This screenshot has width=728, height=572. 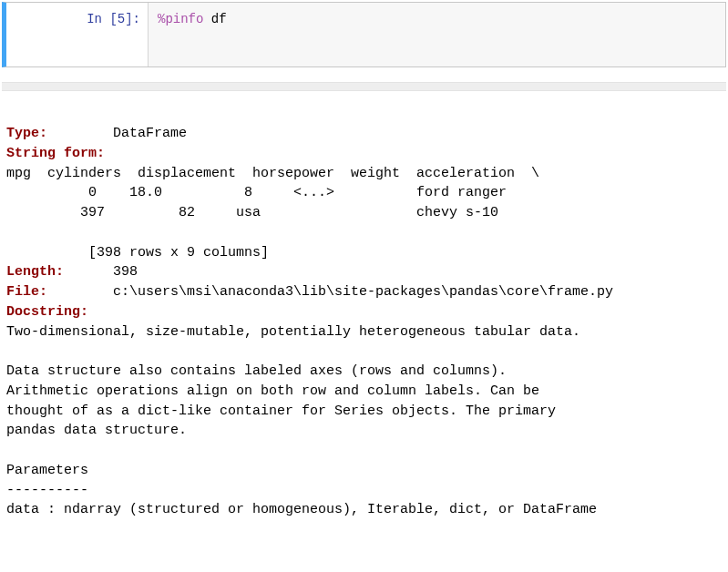 What do you see at coordinates (302, 510) in the screenshot?
I see `docstring-line: data : ndarray (structured or homogeneou…` at bounding box center [302, 510].